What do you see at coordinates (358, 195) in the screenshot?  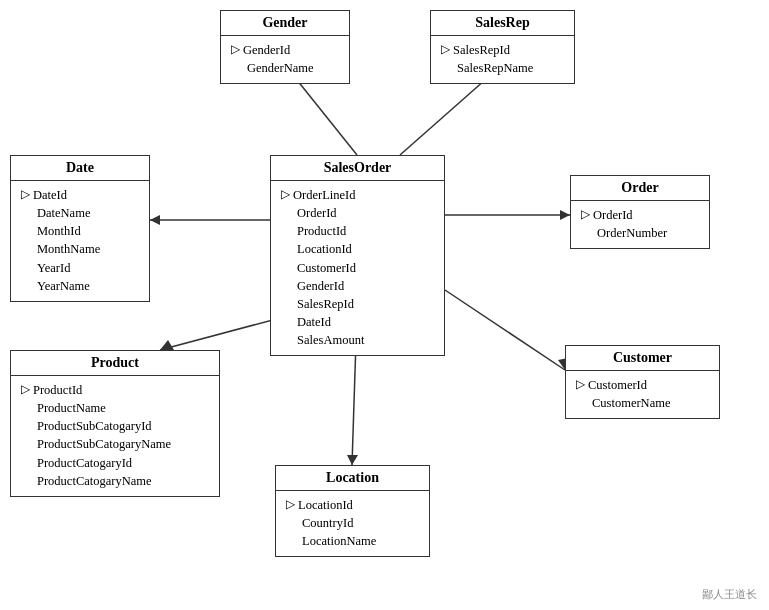 I see `salesorder-field-0: ▷ OrderLineId` at bounding box center [358, 195].